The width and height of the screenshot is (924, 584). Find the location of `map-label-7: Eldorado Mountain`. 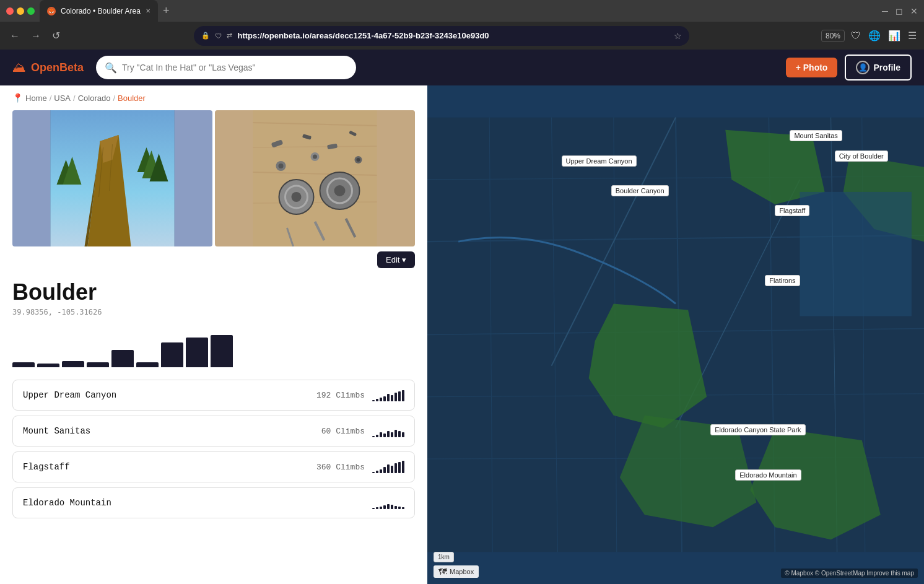

map-label-7: Eldorado Mountain is located at coordinates (768, 475).